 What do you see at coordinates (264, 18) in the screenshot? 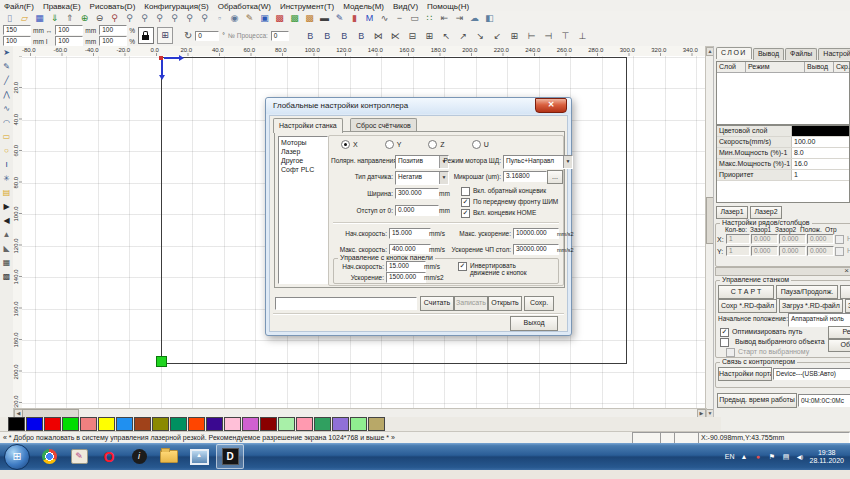
I see `monitor-icon: ▣` at bounding box center [264, 18].